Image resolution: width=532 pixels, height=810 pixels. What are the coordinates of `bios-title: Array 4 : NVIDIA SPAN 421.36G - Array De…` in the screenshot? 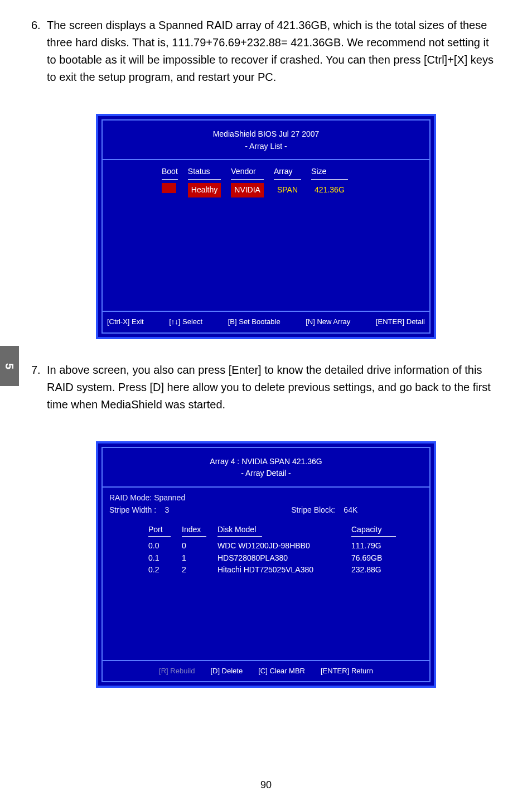 It's located at (266, 467).